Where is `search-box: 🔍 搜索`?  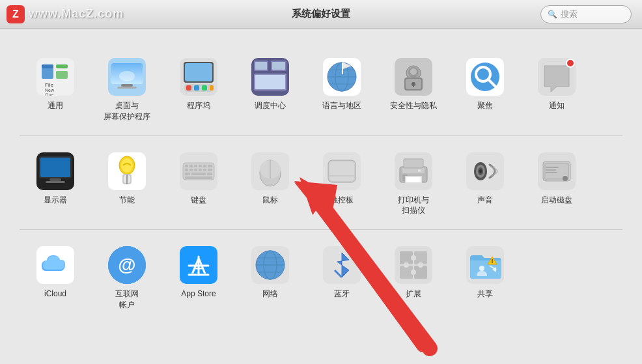 search-box: 🔍 搜索 is located at coordinates (586, 14).